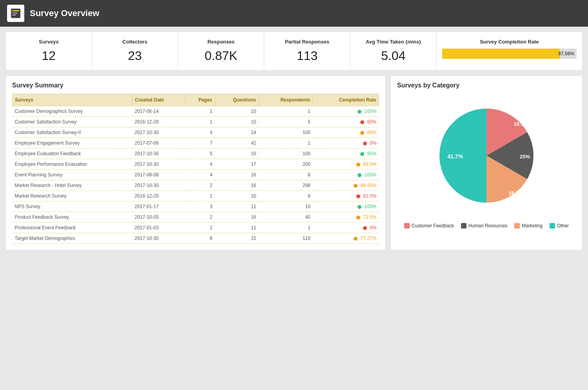 This screenshot has height=390, width=588. Describe the element at coordinates (159, 228) in the screenshot. I see `cell-date: 2017-01-03` at that location.